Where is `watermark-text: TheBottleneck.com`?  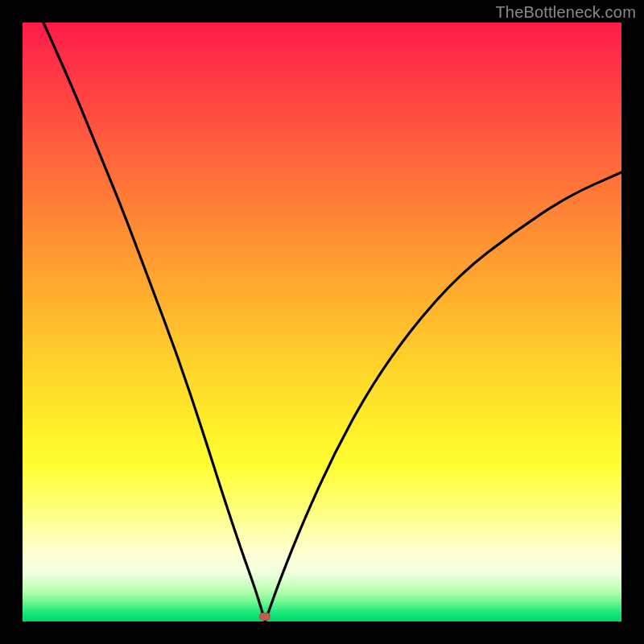 watermark-text: TheBottleneck.com is located at coordinates (565, 13).